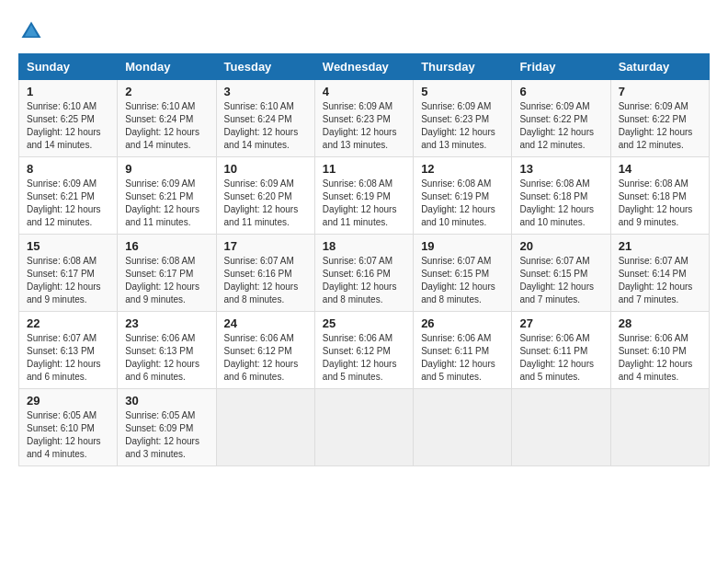  I want to click on calendar-header-row: SundayMondayTuesdayWednesdayThursdayFrid…, so click(364, 67).